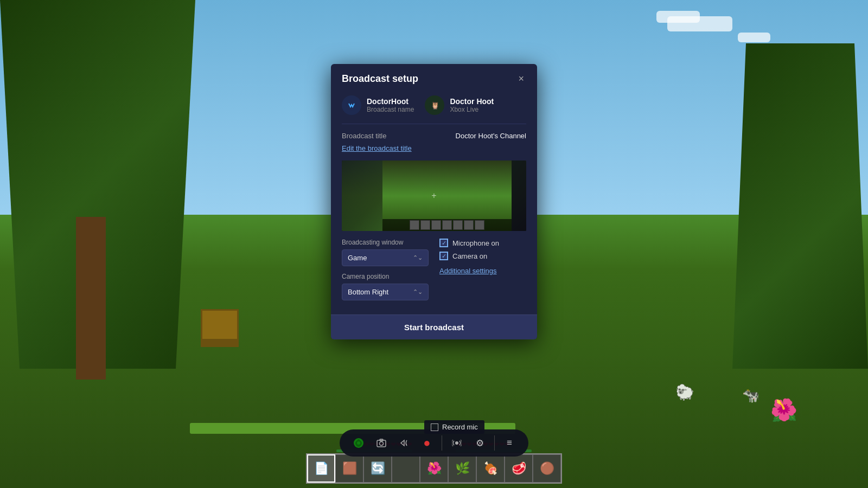 The width and height of the screenshot is (868, 488). What do you see at coordinates (434, 136) in the screenshot?
I see `broadcast-title-row: Broadcast title Doctor Hoot's Channel` at bounding box center [434, 136].